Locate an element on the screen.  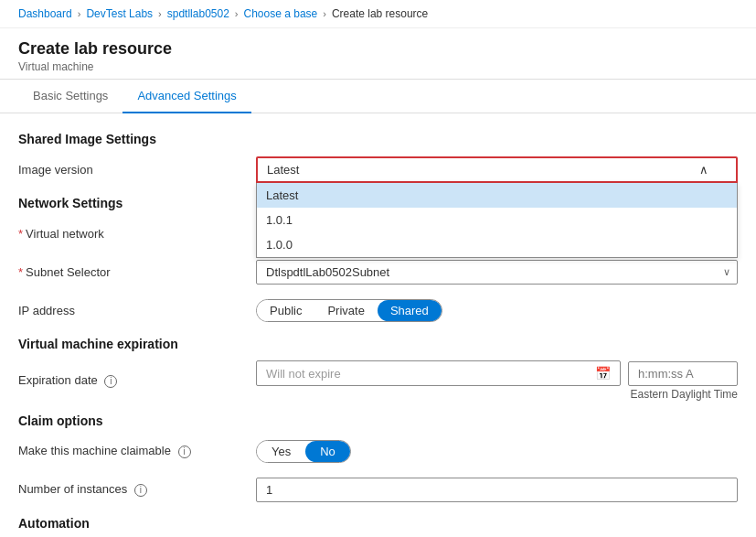
expiration-date-label: Expiration date i is located at coordinates (137, 381).